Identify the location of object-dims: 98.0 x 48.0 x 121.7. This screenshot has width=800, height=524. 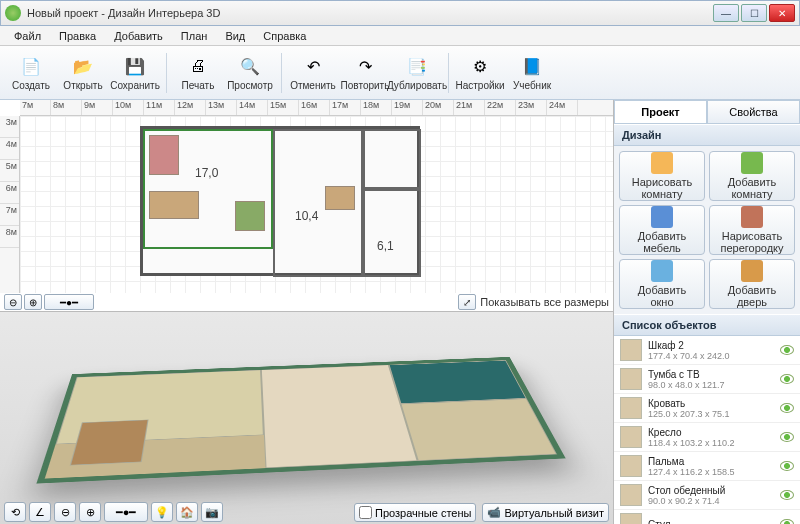
(711, 385).